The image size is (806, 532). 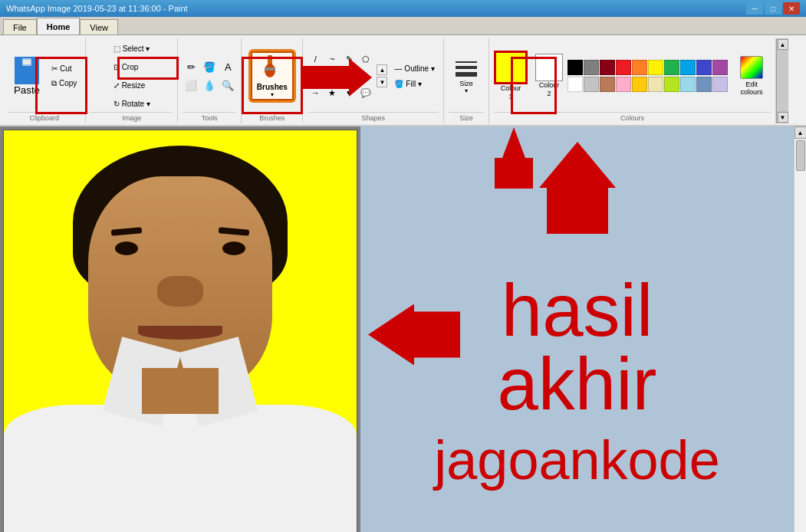 What do you see at coordinates (44, 81) in the screenshot?
I see `clipboard-group: Paste ✂ Cut ⧉ Copy Clipboard` at bounding box center [44, 81].